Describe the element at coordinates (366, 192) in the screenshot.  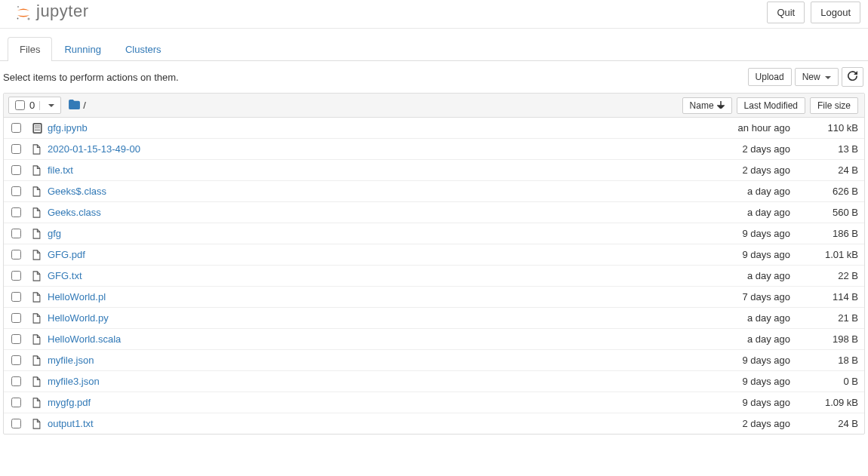
I see `file-link: Geeks$.class` at that location.